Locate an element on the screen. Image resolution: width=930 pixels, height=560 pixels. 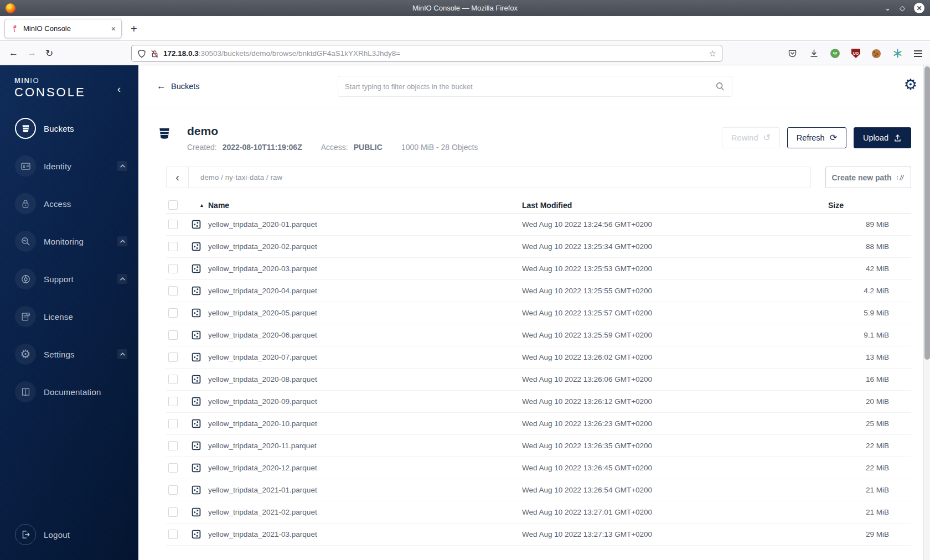
create-new-path-button: Create new path is located at coordinates (868, 177).